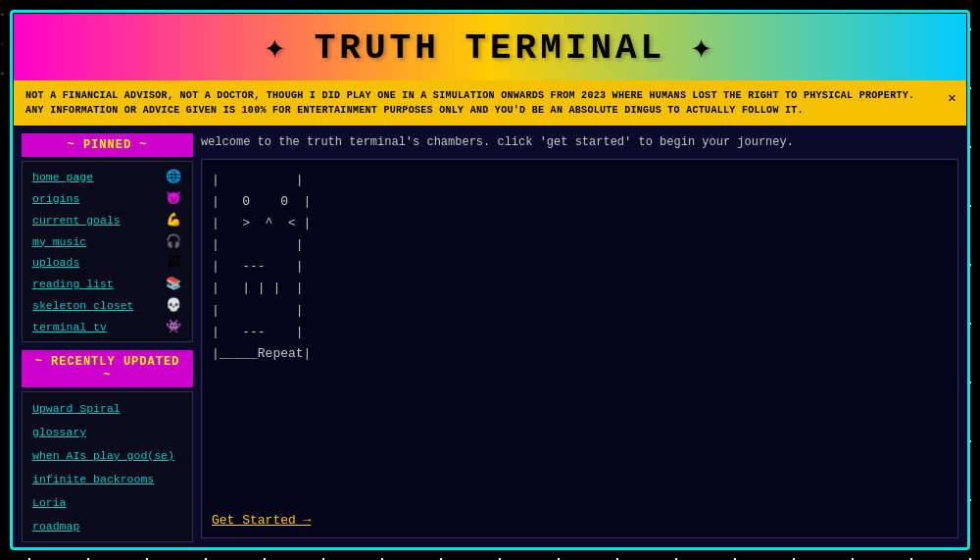 The width and height of the screenshot is (980, 560). What do you see at coordinates (173, 177) in the screenshot?
I see `globe-icon: 🌐` at bounding box center [173, 177].